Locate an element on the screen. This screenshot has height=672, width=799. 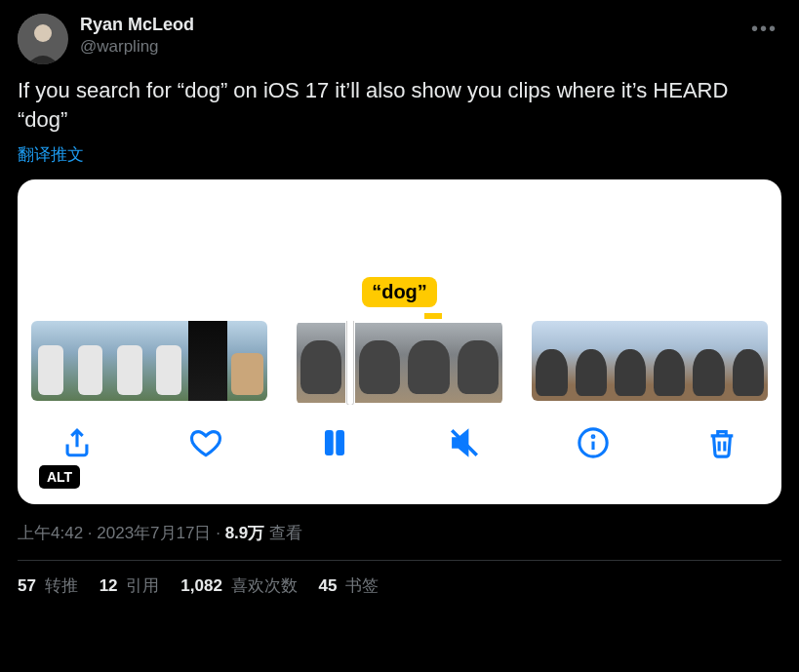
video-timeline-strip is located at coordinates (400, 363).